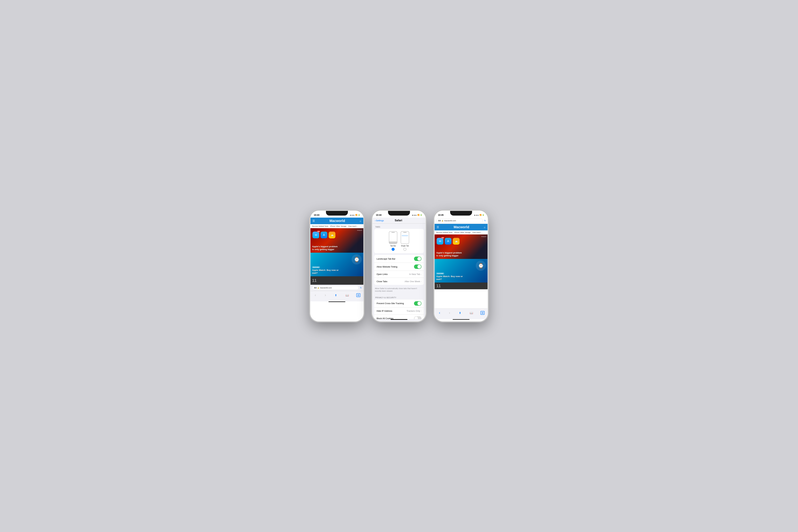 Image resolution: width=798 pixels, height=532 pixels. Describe the element at coordinates (337, 221) in the screenshot. I see `macworld-header-1: ☰ Macworld ⌕` at that location.